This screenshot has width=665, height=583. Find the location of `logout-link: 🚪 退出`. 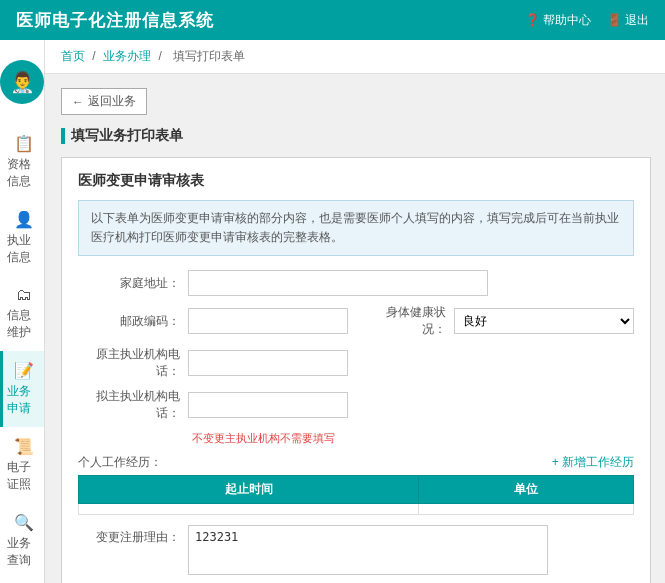

logout-link: 🚪 退出 is located at coordinates (628, 20).